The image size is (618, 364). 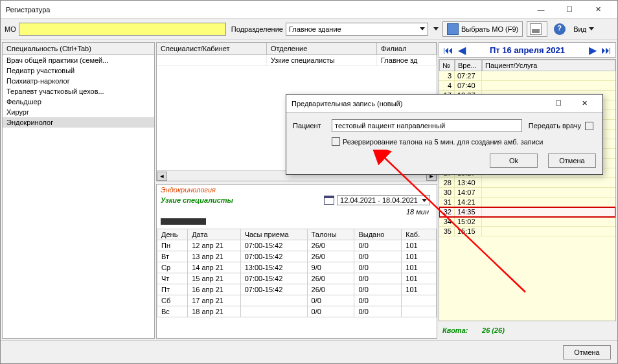 I want to click on col-branch: Филиал, so click(x=407, y=49).